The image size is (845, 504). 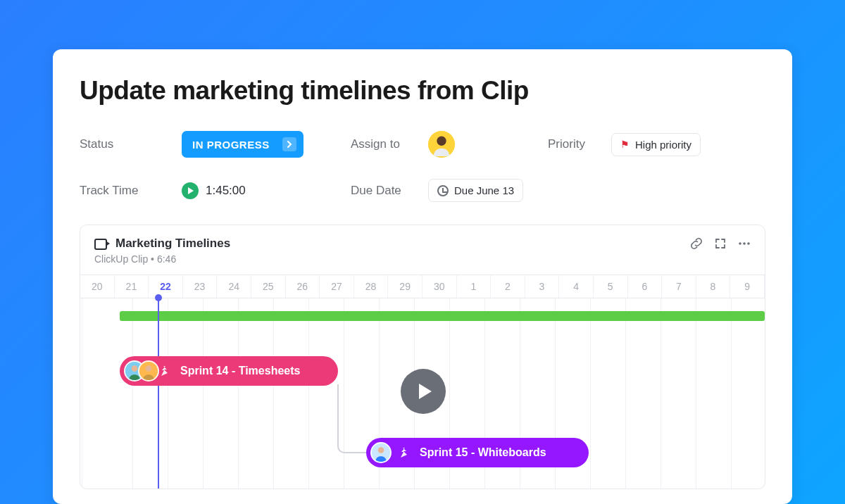 I want to click on assign-label: Assign to, so click(x=389, y=144).